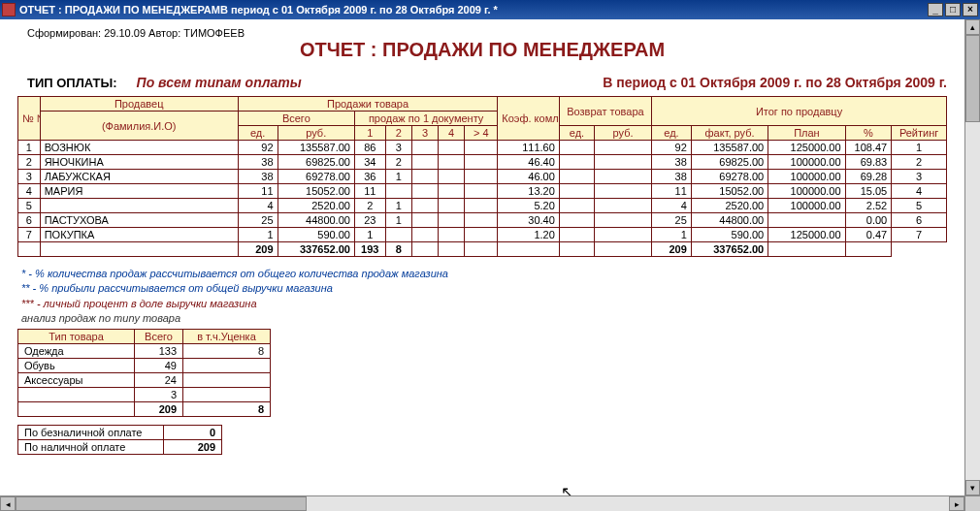  I want to click on report-title: ОТЧЕТ : ПРОДАЖИ ПО МЕНЕДЖЕРАМ, so click(482, 50).